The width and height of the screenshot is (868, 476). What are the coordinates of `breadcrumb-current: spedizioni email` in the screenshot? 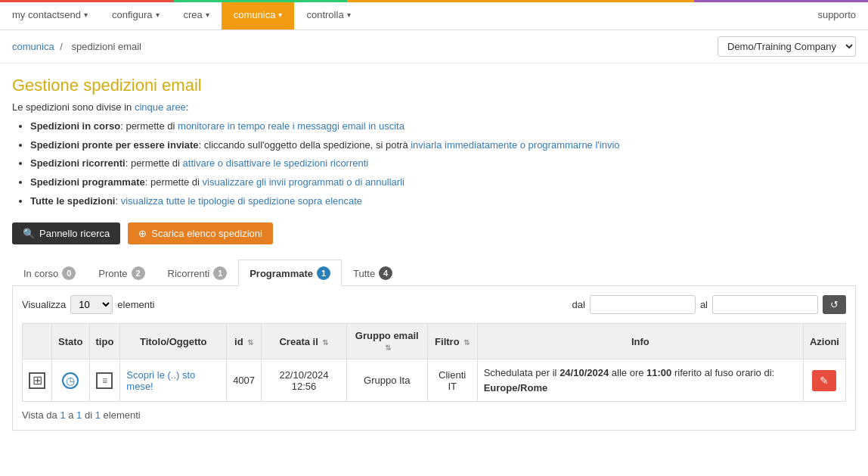 It's located at (107, 47).